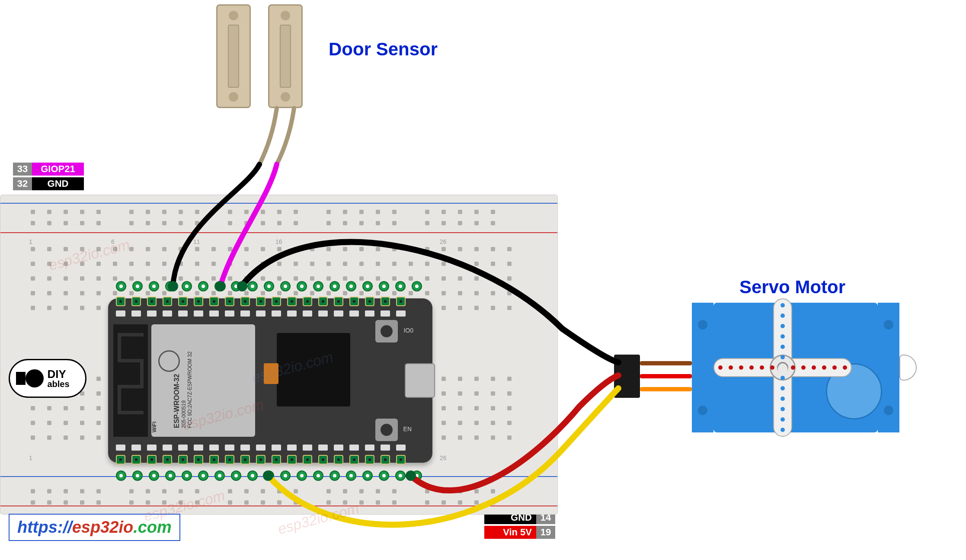 Image resolution: width=966 pixels, height=560 pixels. Describe the element at coordinates (154, 427) in the screenshot. I see `wifi-mark: WiFi` at that location.